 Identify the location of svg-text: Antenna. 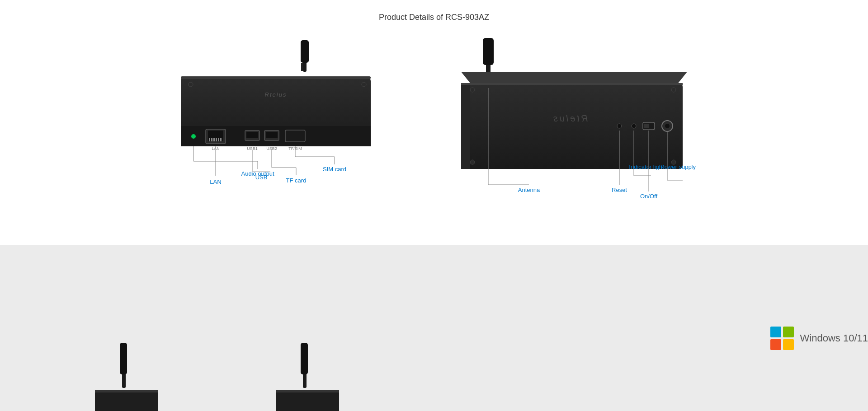
(529, 190).